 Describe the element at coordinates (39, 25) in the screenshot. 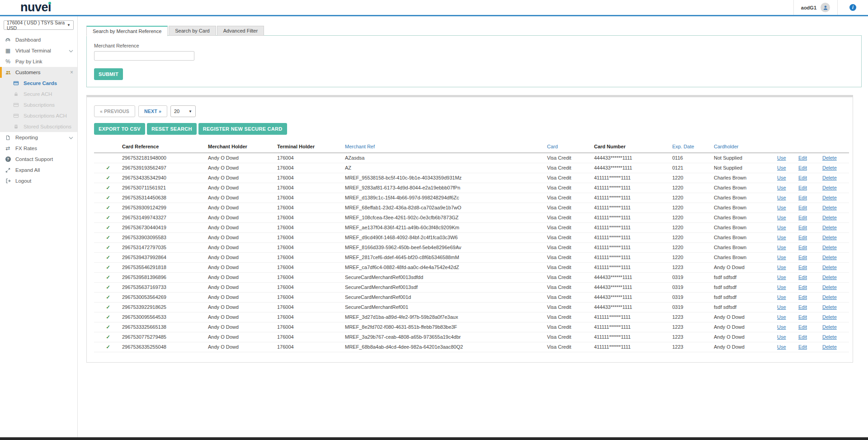

I see `account-selector: 176004 ( USD ) TSYS Sara USD ▼` at that location.